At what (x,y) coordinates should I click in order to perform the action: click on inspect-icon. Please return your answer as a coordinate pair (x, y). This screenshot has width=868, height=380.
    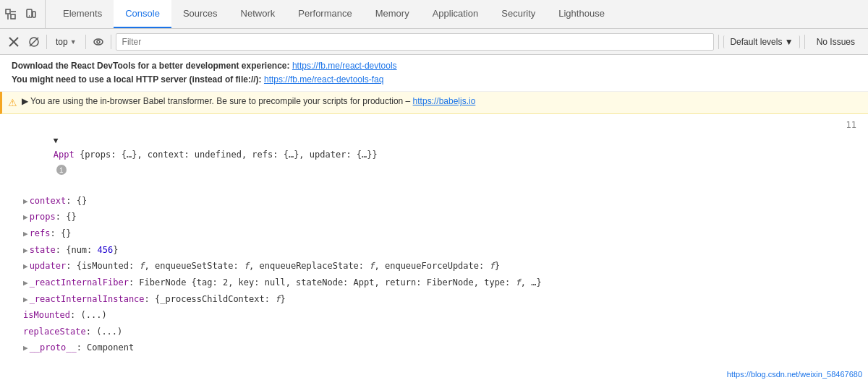
    Looking at the image, I should click on (11, 14).